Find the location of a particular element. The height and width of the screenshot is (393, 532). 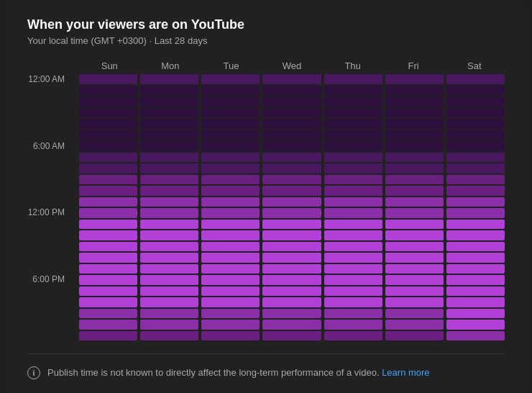

column-tue is located at coordinates (230, 207).